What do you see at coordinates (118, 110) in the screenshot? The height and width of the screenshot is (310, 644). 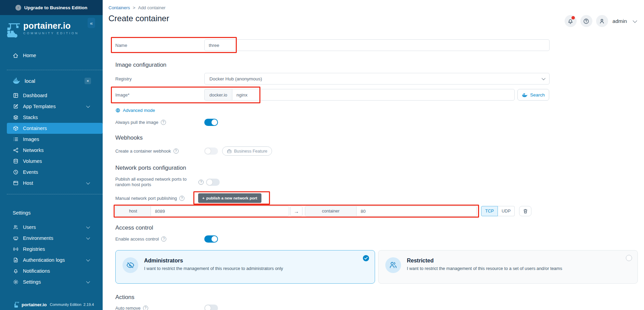 I see `advanced-mode-icon` at bounding box center [118, 110].